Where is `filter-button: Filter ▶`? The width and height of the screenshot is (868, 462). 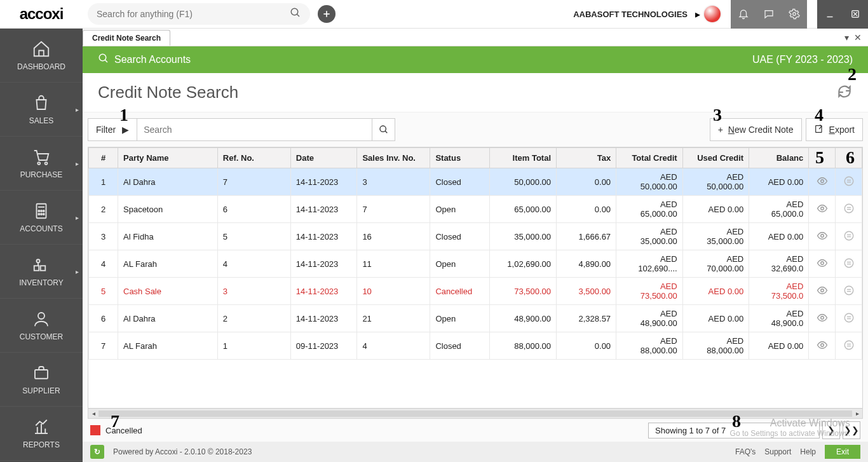 filter-button: Filter ▶ is located at coordinates (112, 130).